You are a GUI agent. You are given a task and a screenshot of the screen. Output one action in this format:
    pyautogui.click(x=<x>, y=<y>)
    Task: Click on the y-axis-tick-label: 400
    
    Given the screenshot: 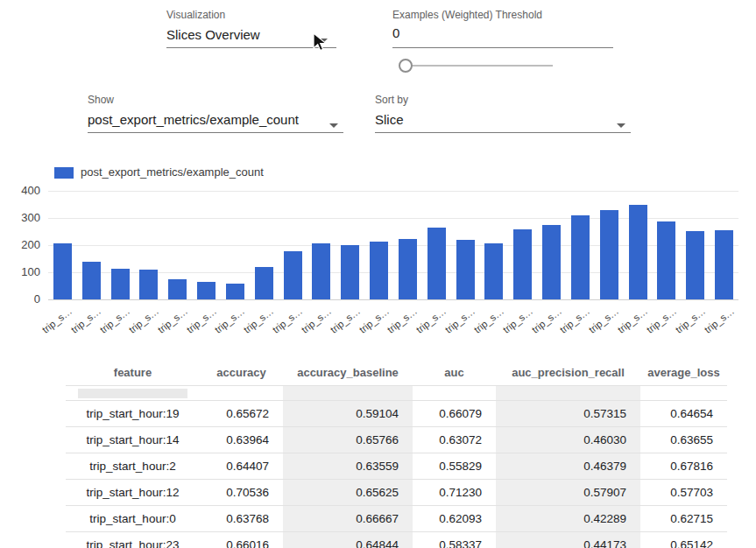 What is the action you would take?
    pyautogui.click(x=20, y=191)
    